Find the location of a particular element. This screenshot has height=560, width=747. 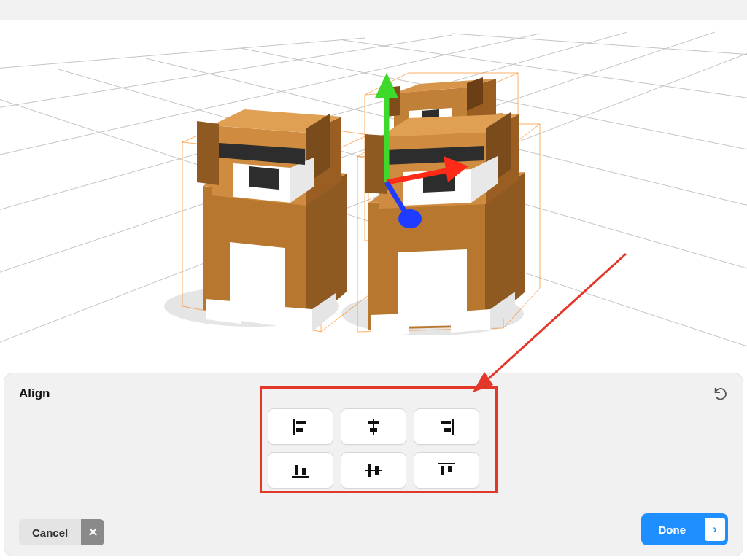

cancel-close-button: ✕ is located at coordinates (93, 532).